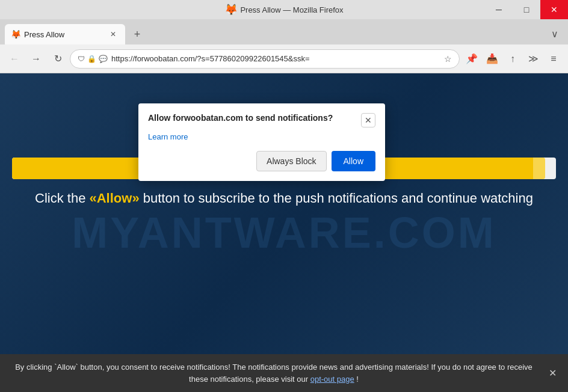 This screenshot has width=568, height=392. I want to click on tab-favicon-icon: 🦊, so click(16, 34).